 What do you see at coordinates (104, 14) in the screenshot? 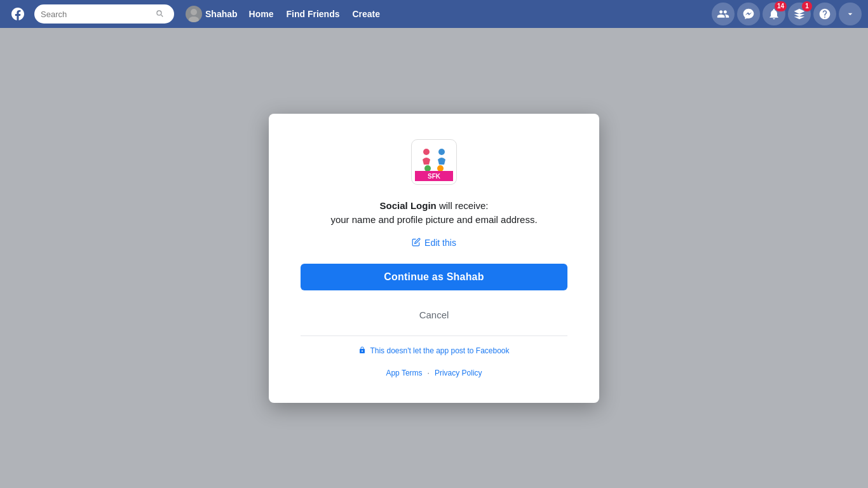
I see `search-bar` at bounding box center [104, 14].